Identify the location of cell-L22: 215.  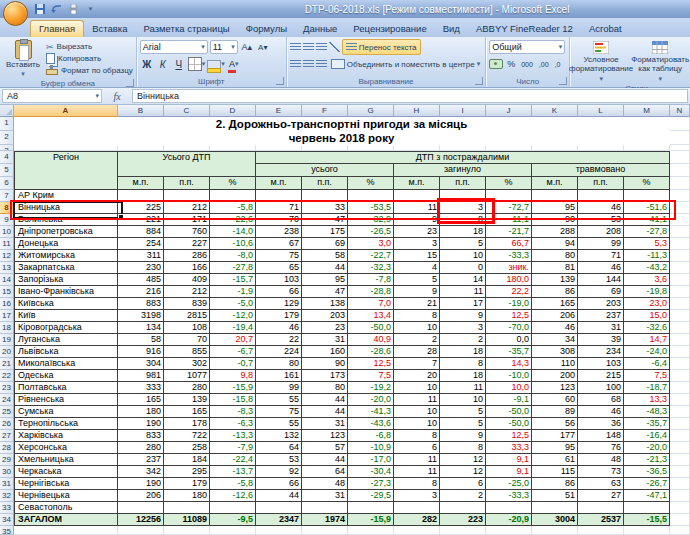
(601, 376).